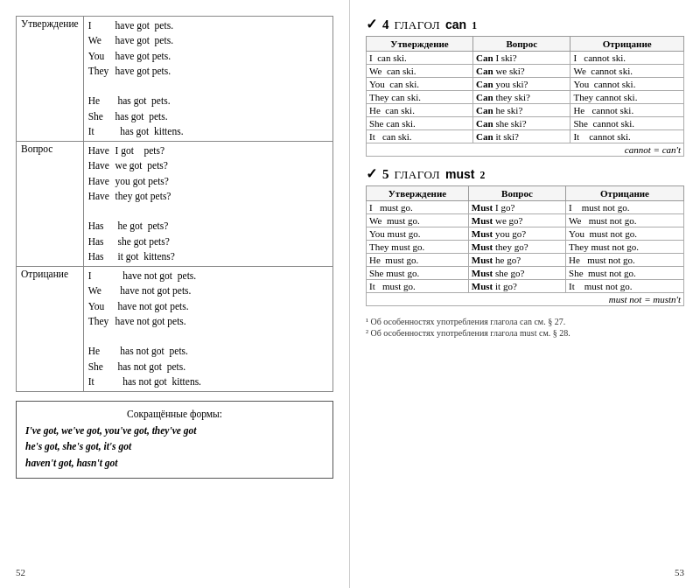 The width and height of the screenshot is (700, 588). I want to click on row: We have got pets., so click(208, 40).